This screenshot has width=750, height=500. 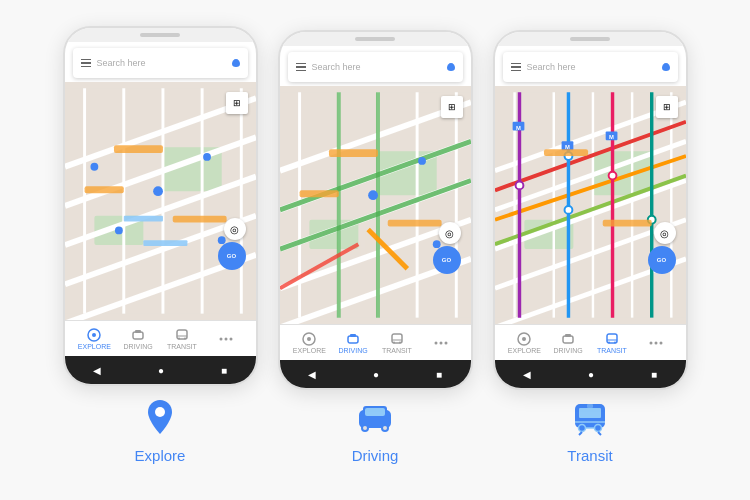 What do you see at coordinates (451, 67) in the screenshot?
I see `mic-icon-driving` at bounding box center [451, 67].